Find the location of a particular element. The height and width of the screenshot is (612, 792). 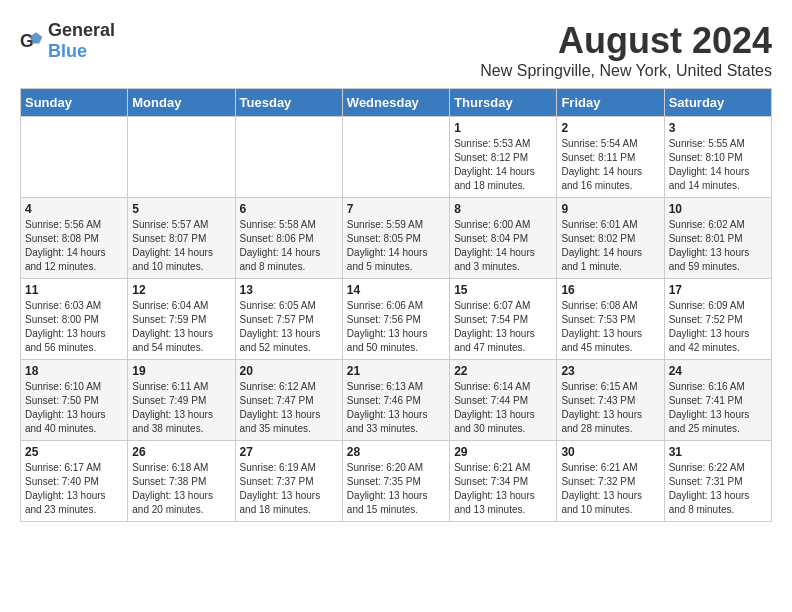

cell-sun-info: Sunrise: 6:19 AMSunset: 7:37 PMDaylight:… is located at coordinates (289, 489).